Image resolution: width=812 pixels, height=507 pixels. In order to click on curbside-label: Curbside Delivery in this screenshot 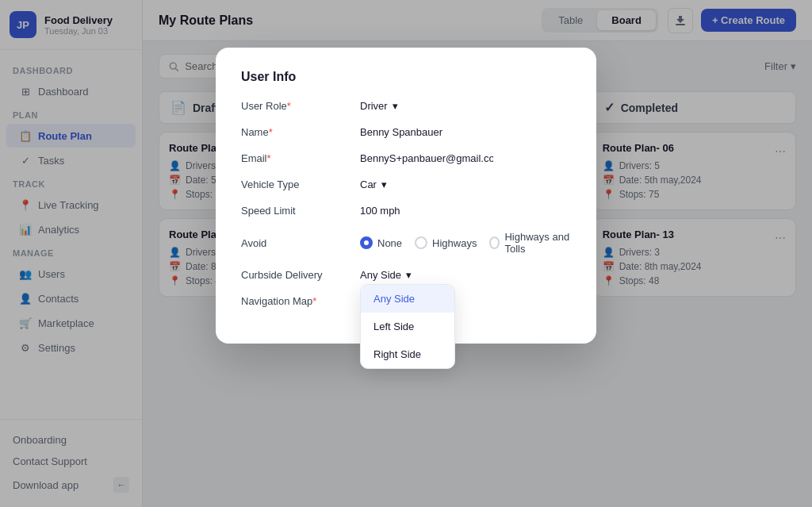, I will do `click(301, 275)`.